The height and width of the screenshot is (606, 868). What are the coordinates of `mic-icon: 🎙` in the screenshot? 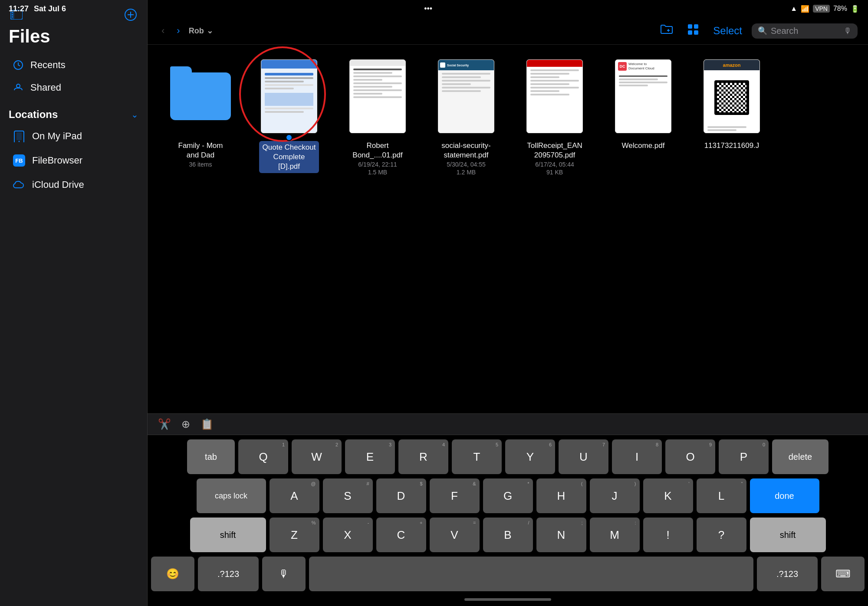 It's located at (848, 31).